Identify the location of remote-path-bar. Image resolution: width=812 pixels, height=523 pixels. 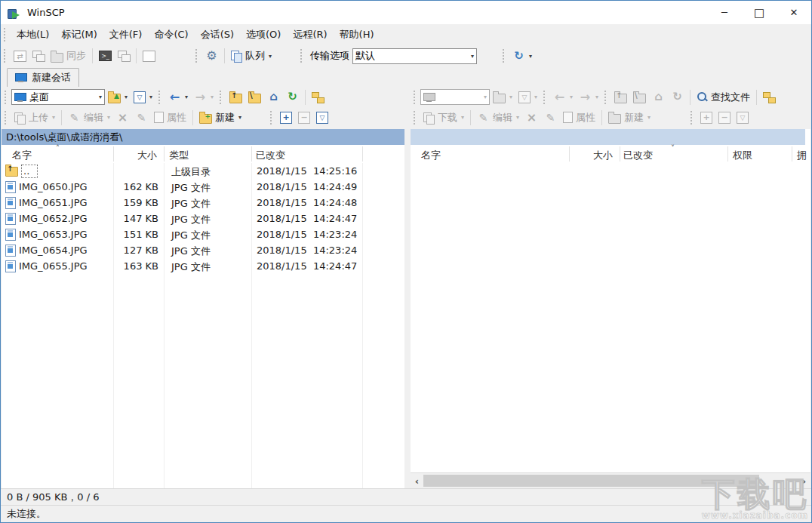
(611, 137).